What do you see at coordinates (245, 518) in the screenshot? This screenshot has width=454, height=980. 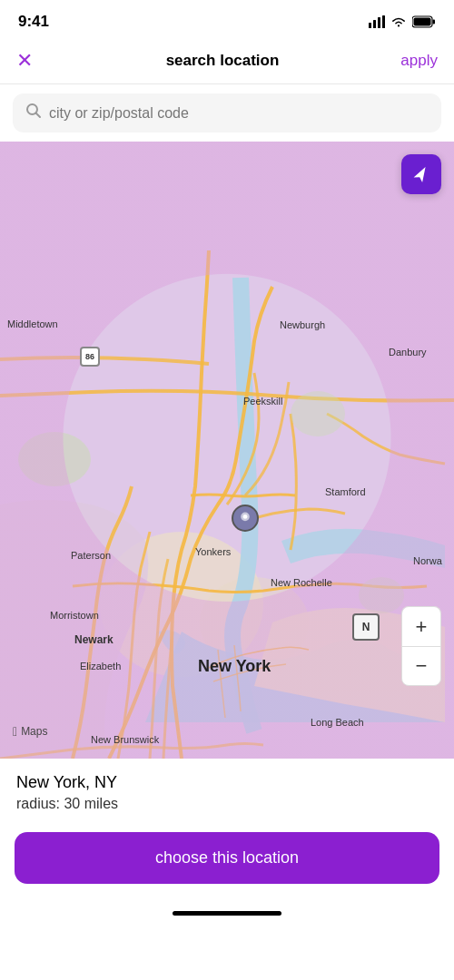 I see `location-center-pin` at bounding box center [245, 518].